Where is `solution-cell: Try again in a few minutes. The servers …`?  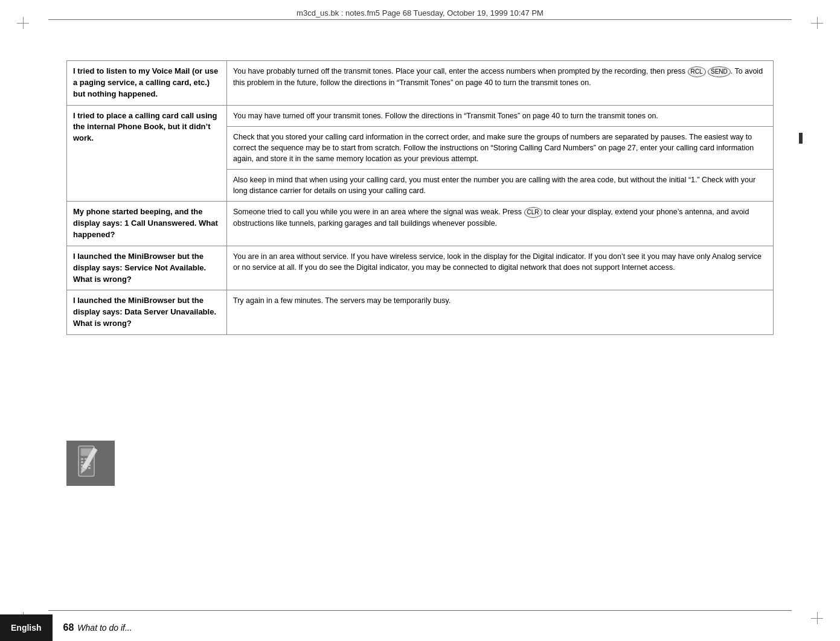 solution-cell: Try again in a few minutes. The servers … is located at coordinates (500, 313).